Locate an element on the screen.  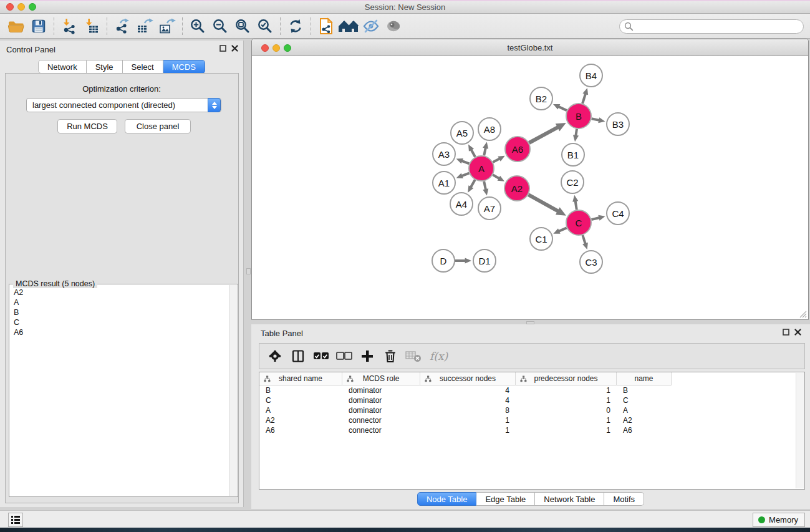
home-icon is located at coordinates (349, 26).